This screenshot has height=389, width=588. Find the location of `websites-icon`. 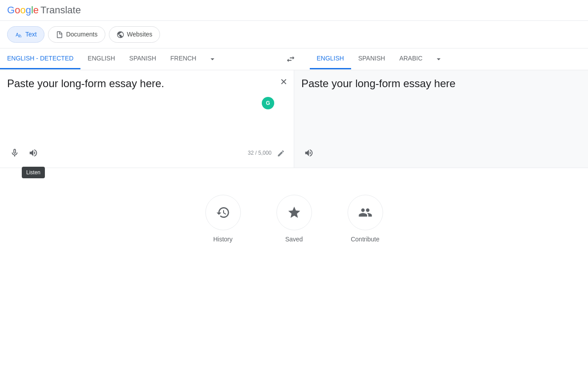

websites-icon is located at coordinates (120, 35).